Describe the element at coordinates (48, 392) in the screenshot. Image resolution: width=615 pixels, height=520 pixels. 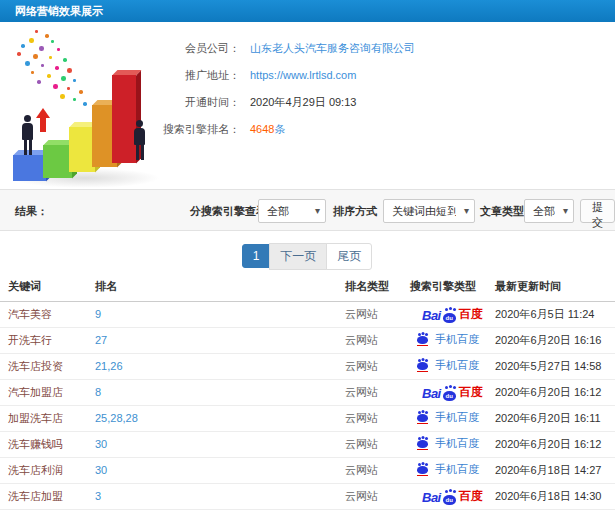
I see `keyword-cell: 汽车加盟店` at that location.